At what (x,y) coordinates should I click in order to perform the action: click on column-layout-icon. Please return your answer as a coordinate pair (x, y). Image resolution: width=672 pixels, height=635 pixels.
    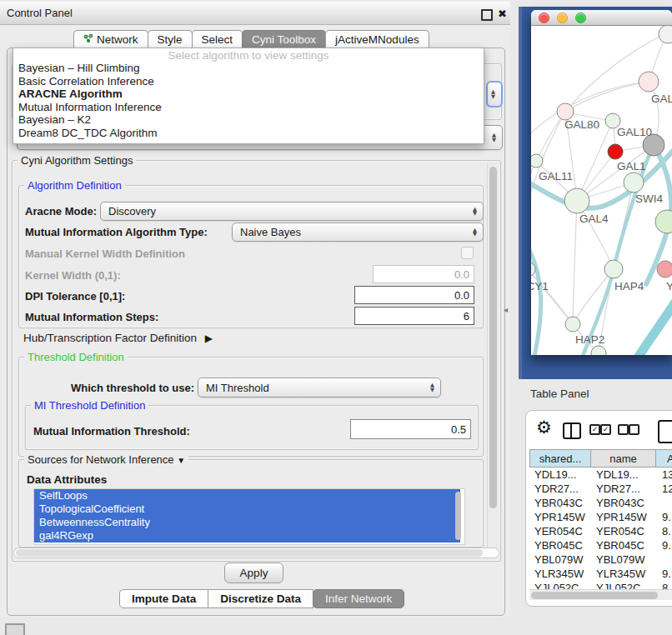
    Looking at the image, I should click on (572, 431).